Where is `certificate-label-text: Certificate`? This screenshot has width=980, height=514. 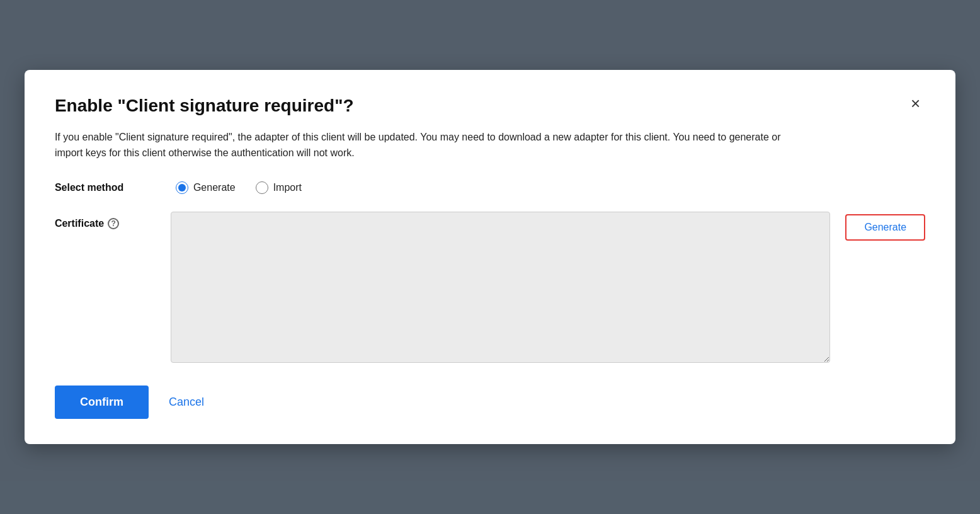 certificate-label-text: Certificate is located at coordinates (79, 224).